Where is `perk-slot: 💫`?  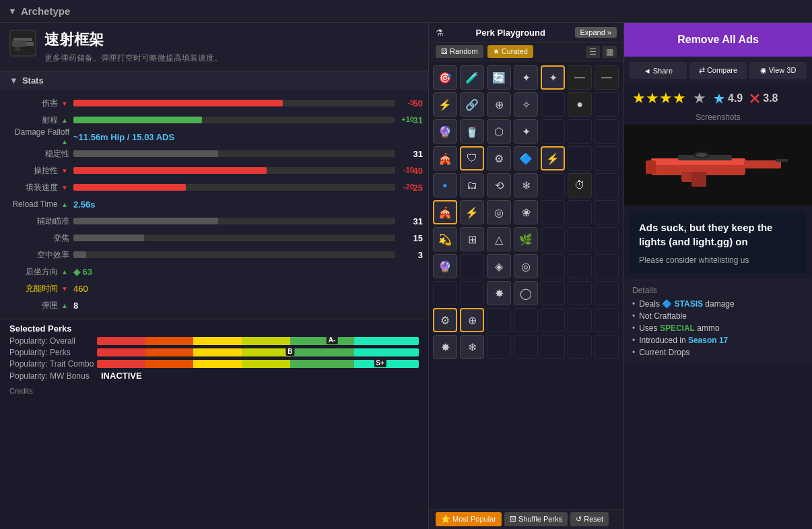
perk-slot: 💫 is located at coordinates (445, 239).